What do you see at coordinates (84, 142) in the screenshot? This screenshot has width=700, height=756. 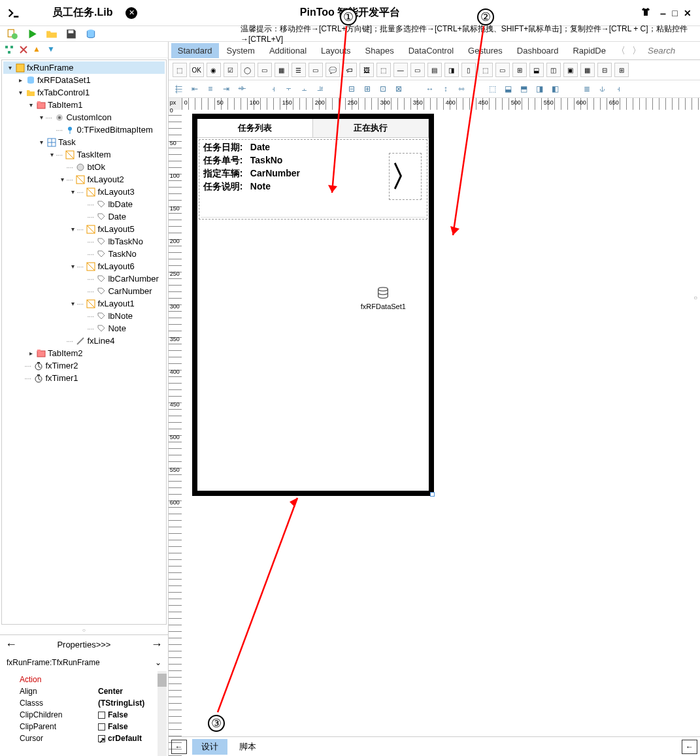 I see `tree-node: ▾Task` at bounding box center [84, 142].